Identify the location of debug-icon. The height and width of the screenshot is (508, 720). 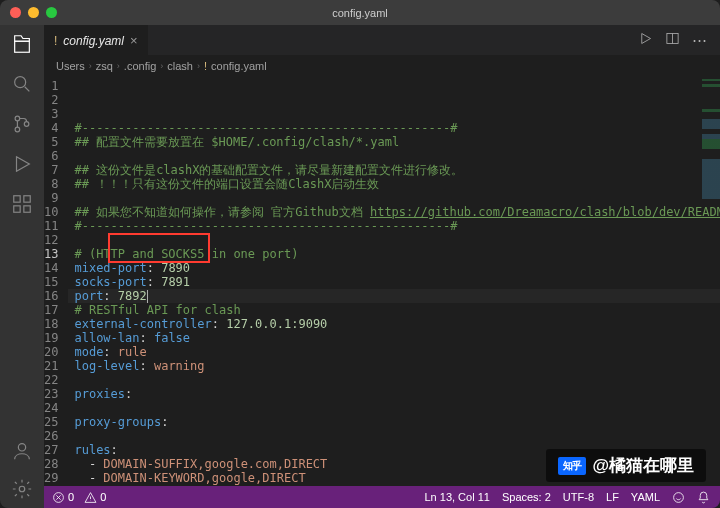
(22, 164).